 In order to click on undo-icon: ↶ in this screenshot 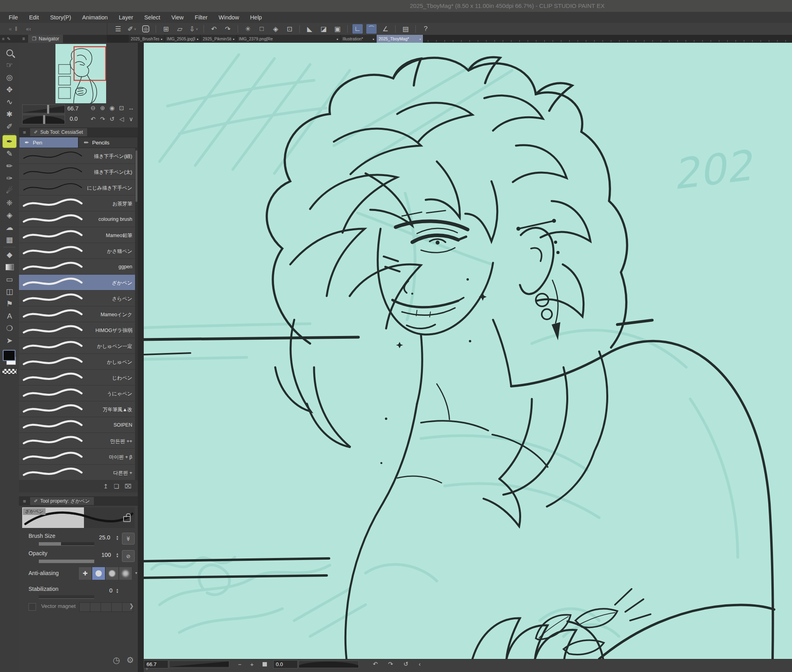, I will do `click(214, 29)`.